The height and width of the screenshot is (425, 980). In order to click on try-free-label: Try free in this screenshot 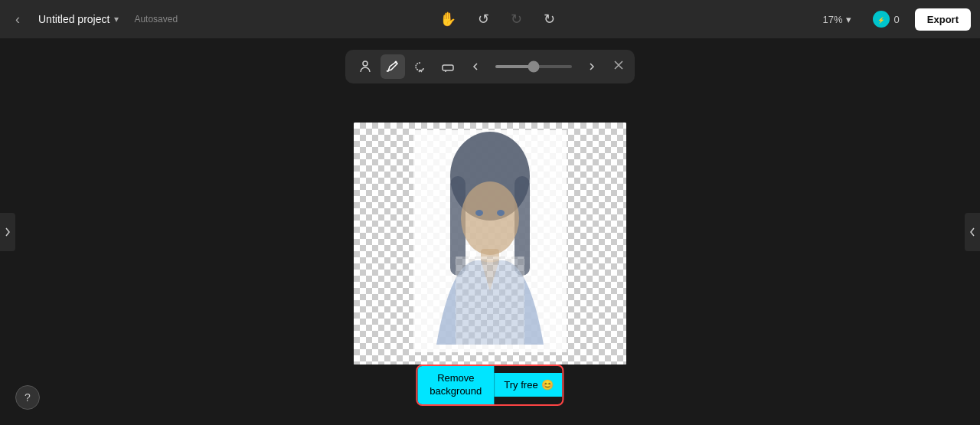, I will do `click(521, 384)`.